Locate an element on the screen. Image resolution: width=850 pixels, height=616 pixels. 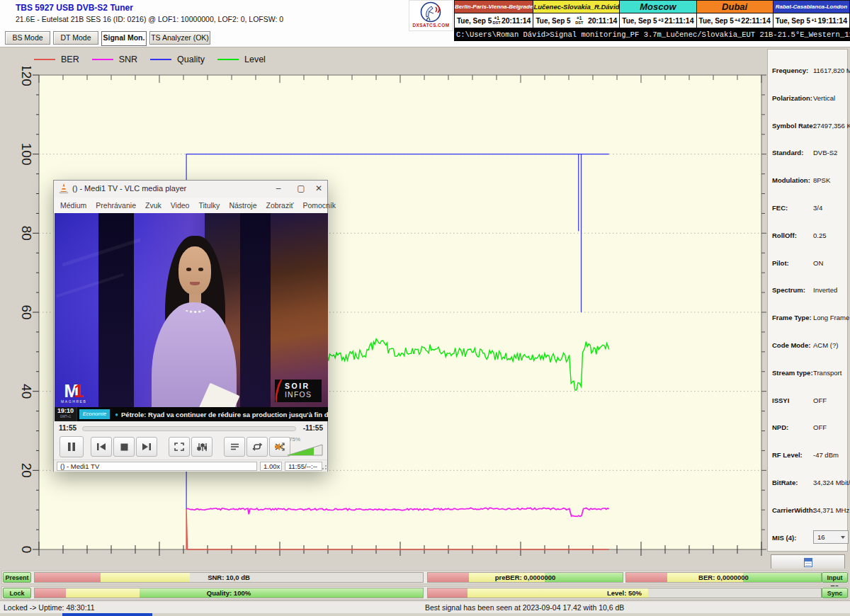
param-symbolrate: Symbol Rate:27497,356 KS/s is located at coordinates (808, 132).